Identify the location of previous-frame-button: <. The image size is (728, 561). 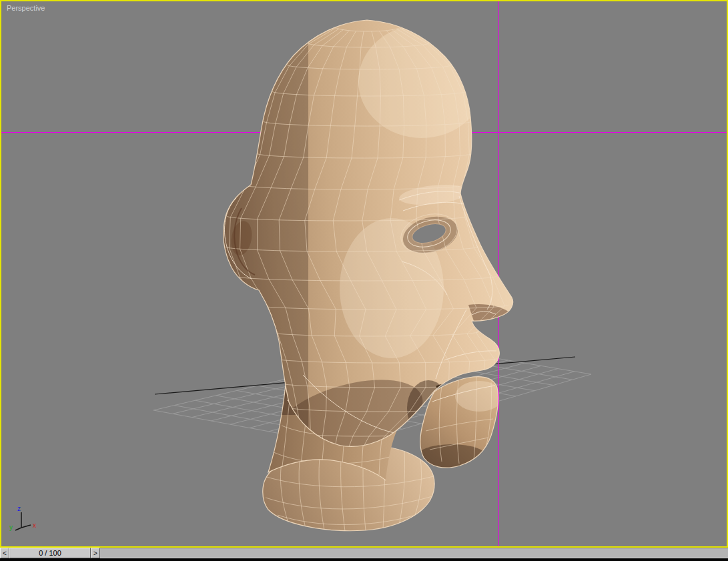
(5, 553).